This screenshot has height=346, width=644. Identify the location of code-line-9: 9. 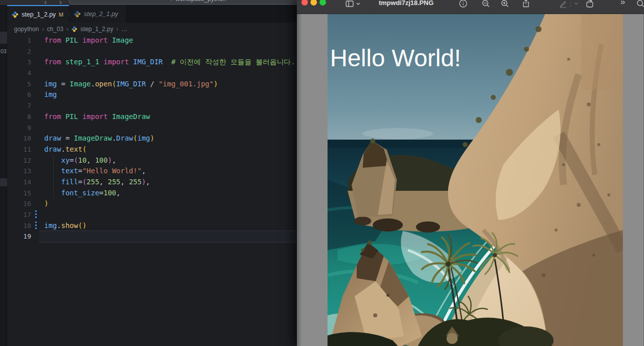
(152, 128).